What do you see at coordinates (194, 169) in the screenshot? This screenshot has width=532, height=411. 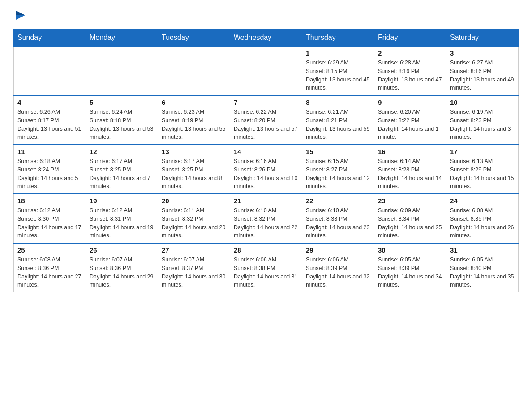 I see `calendar-cell: 13Sunrise: 6:17 AMSunset: 8:25 PMDayligh…` at bounding box center [194, 169].